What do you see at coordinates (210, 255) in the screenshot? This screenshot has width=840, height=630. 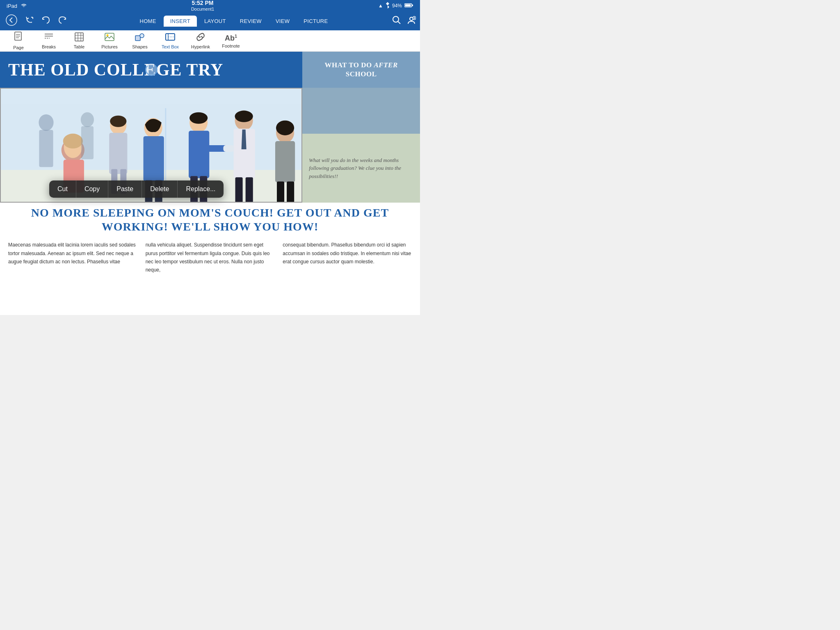 I see `body-text-area: Maecenas malesuada elit lacinia lorem ia…` at bounding box center [210, 255].